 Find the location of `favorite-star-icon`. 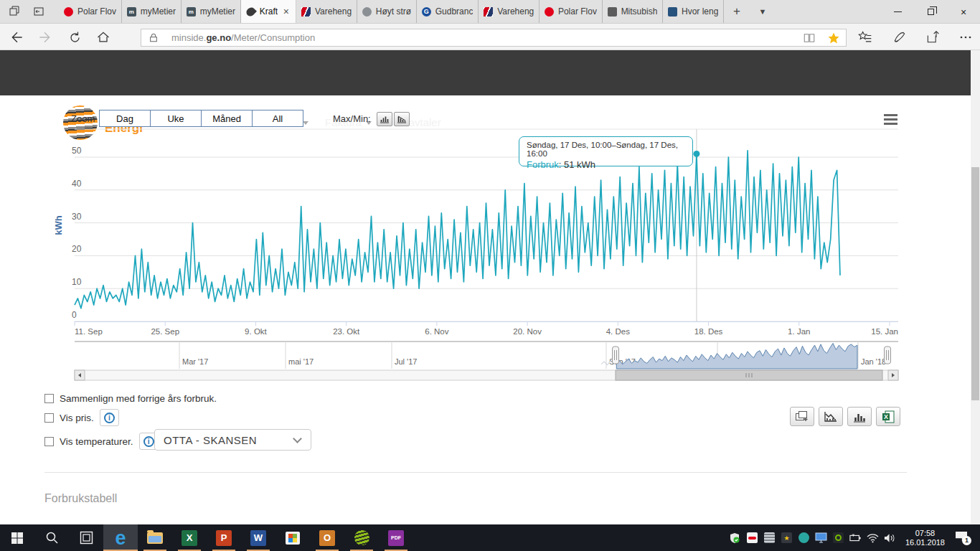

favorite-star-icon is located at coordinates (834, 37).